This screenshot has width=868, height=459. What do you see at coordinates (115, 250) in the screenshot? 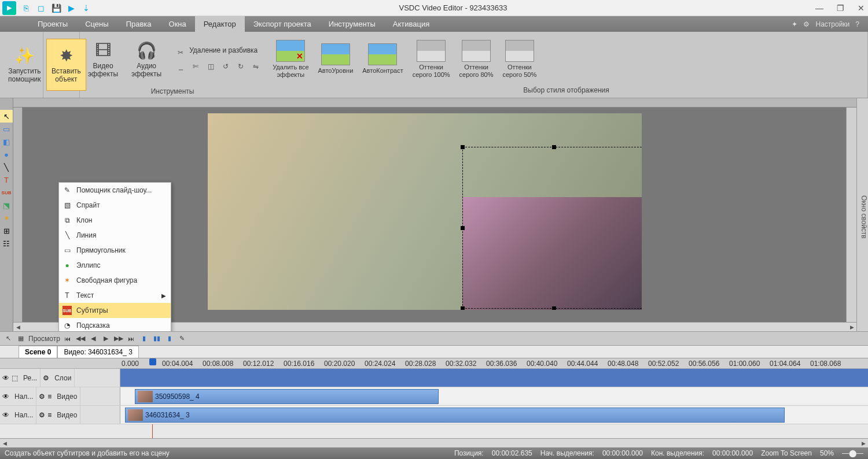
I see `menu-item-4: ▭Прямоугольник` at bounding box center [115, 250].